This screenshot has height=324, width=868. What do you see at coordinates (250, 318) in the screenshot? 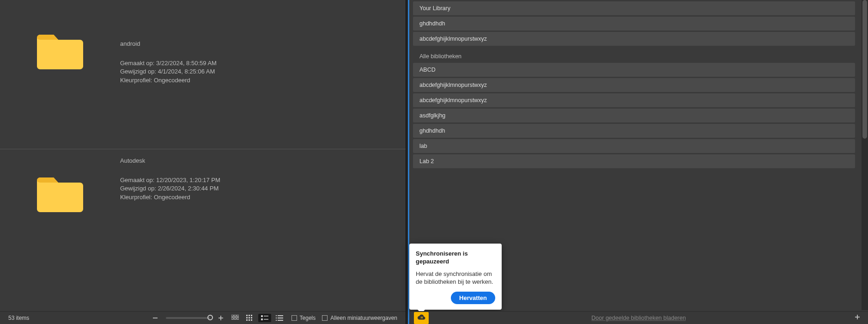
I see `view-grid-small-button` at bounding box center [250, 318].